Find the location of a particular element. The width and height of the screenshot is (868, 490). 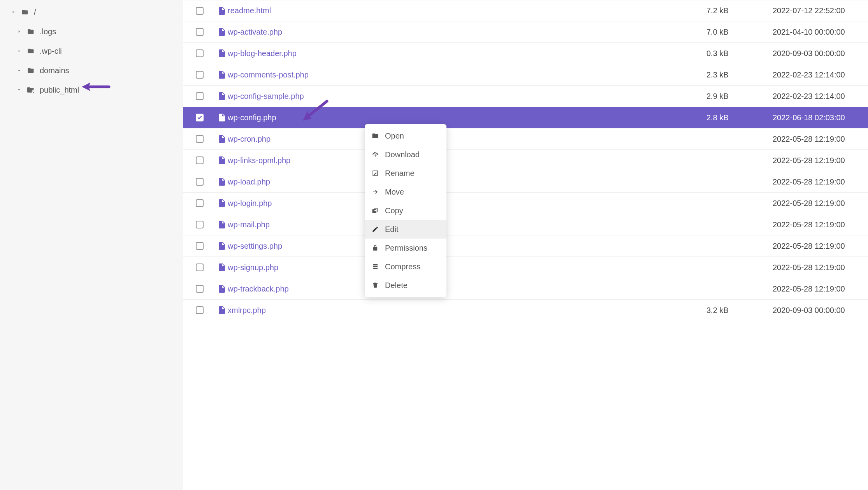

chevron-down-icon is located at coordinates (19, 90).